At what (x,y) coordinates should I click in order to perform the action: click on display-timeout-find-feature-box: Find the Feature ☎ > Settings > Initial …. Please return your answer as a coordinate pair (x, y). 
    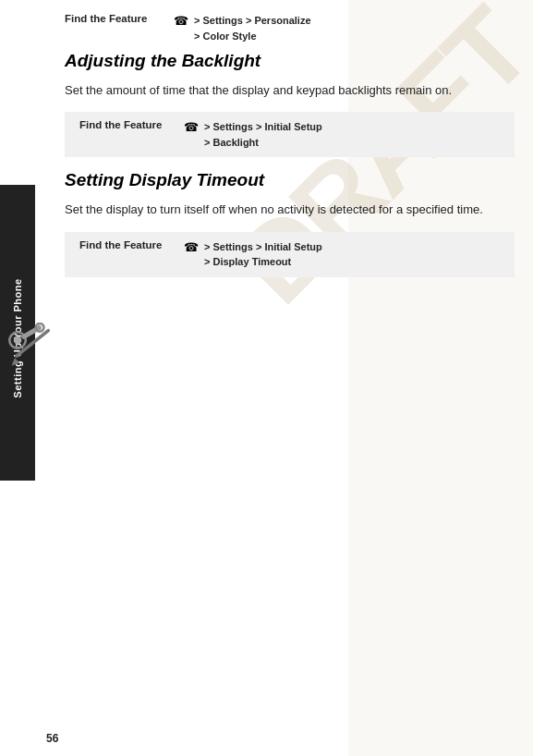
    Looking at the image, I should click on (290, 255).